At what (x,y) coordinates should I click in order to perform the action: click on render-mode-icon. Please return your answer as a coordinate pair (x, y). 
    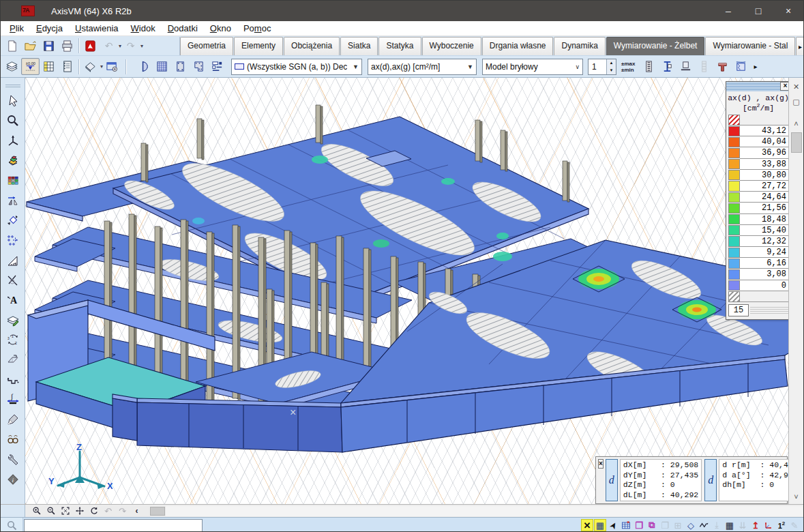
    Looking at the image, I should click on (90, 67).